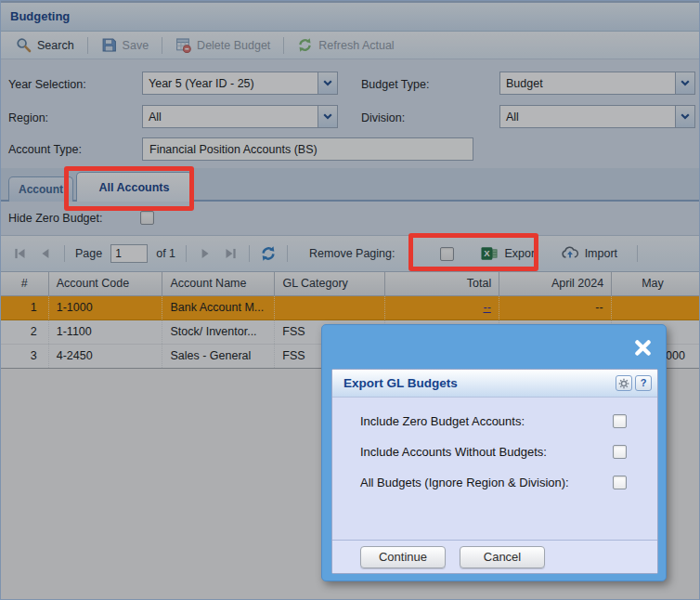 Image resolution: width=700 pixels, height=600 pixels. I want to click on continue-button: Continue, so click(403, 557).